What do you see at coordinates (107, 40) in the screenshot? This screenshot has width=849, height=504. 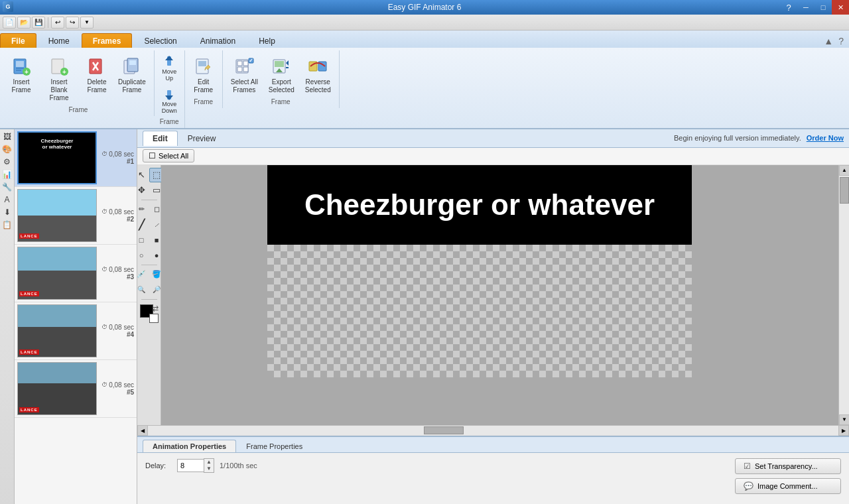 I see `tab-frames: Frames` at bounding box center [107, 40].